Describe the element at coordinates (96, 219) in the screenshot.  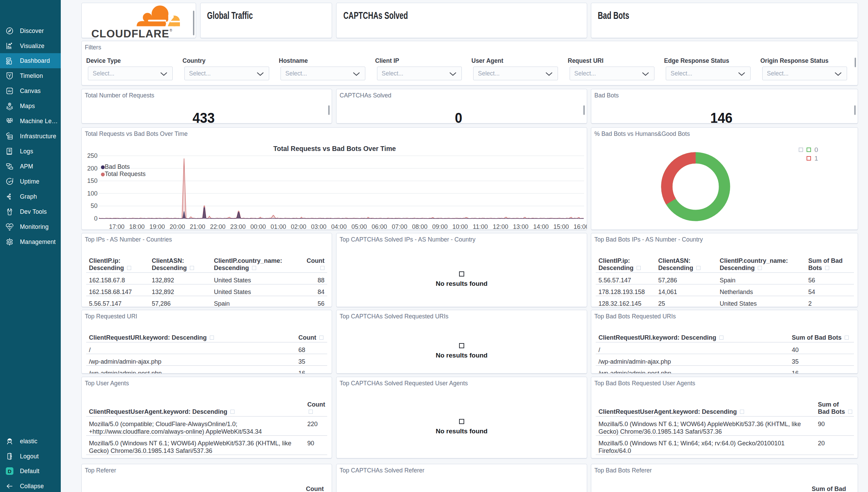
I see `svg-text: 0` at that location.